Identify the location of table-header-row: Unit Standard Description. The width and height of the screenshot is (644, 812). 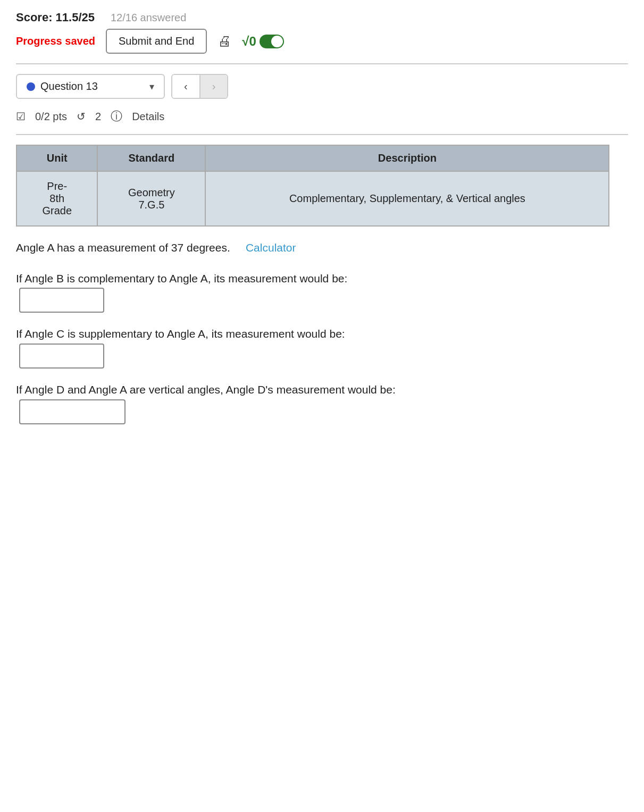
(313, 158).